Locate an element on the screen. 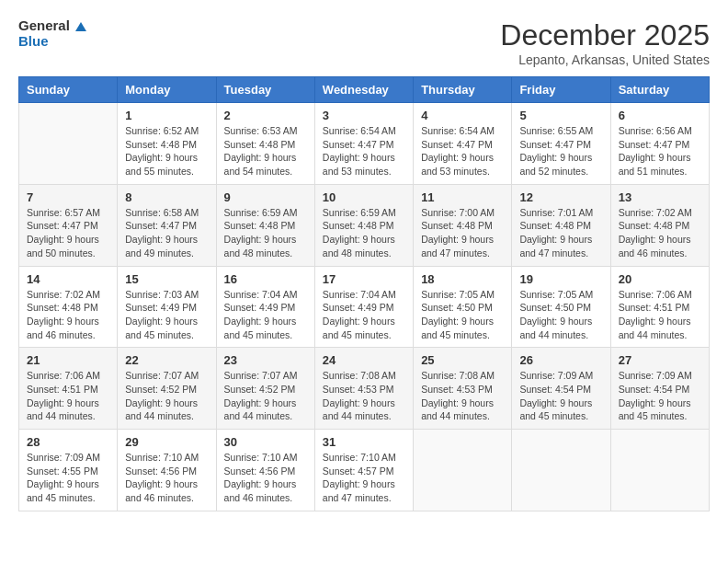 The width and height of the screenshot is (728, 563). day-number: 5 is located at coordinates (561, 116).